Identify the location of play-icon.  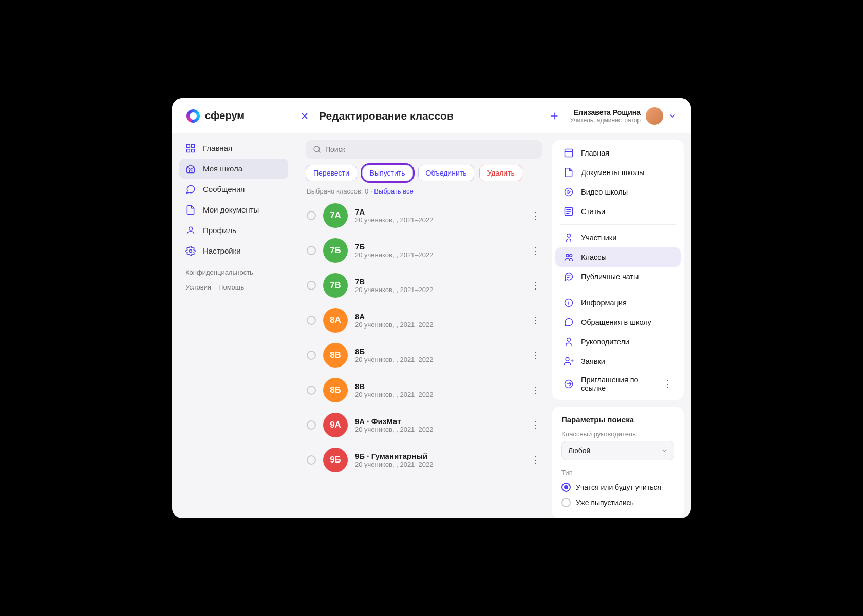
(569, 192).